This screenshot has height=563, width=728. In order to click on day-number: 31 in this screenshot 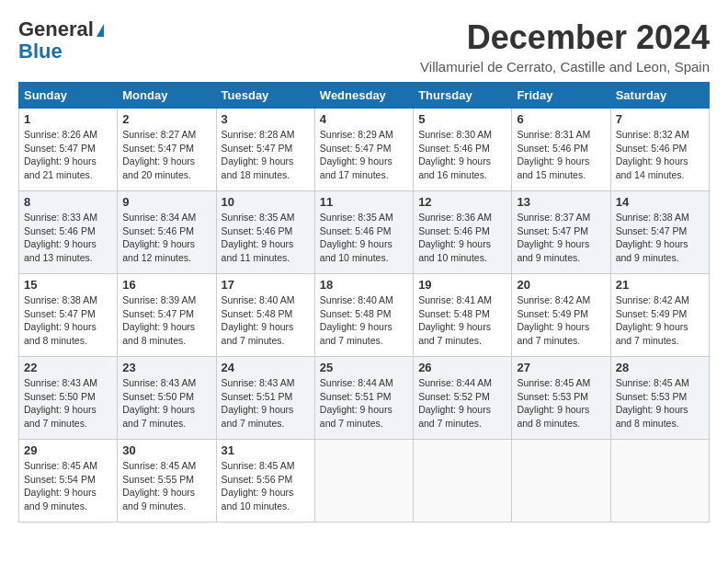, I will do `click(266, 451)`.